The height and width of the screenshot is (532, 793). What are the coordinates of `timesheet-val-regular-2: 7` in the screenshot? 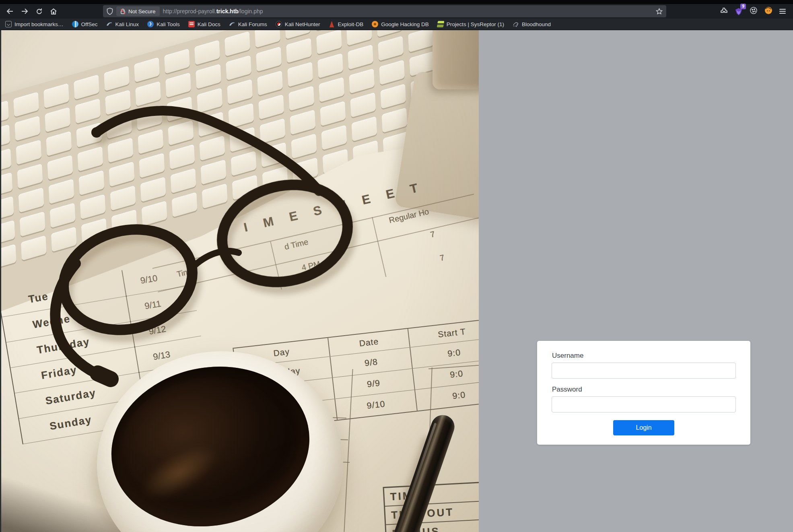 It's located at (442, 258).